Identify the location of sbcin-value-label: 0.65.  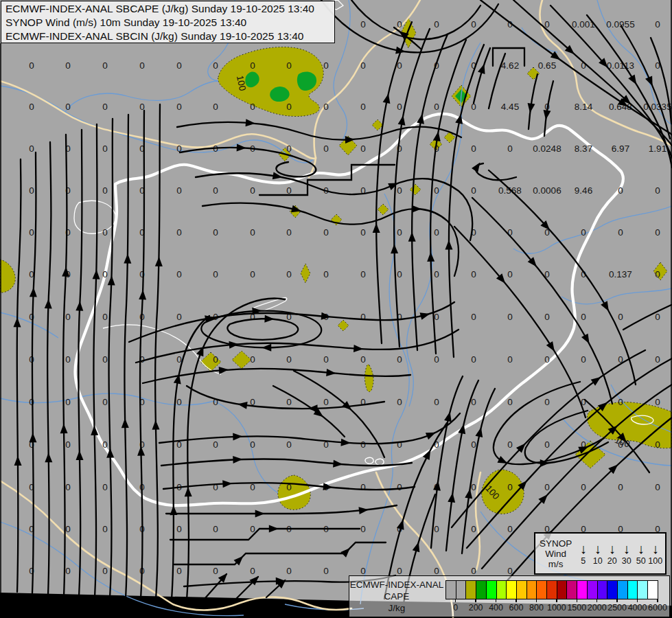
(547, 66).